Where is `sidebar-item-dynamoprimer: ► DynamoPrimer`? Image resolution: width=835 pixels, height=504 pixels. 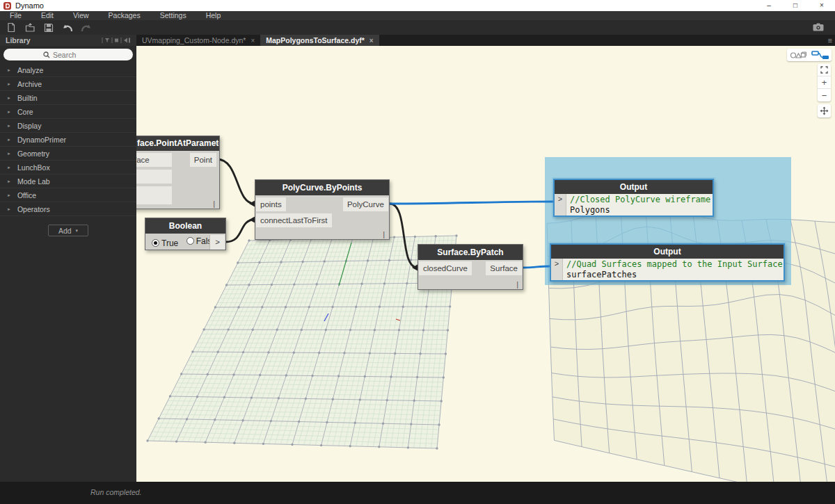
sidebar-item-dynamoprimer: ► DynamoPrimer is located at coordinates (68, 140).